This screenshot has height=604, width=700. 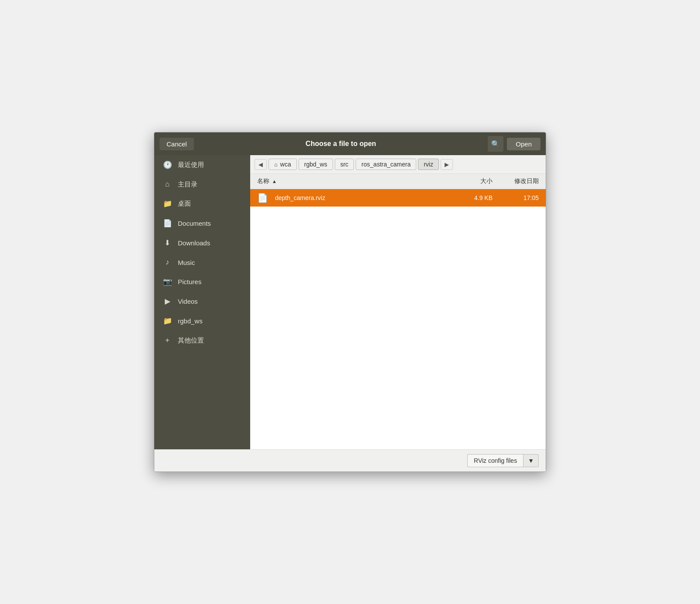 What do you see at coordinates (261, 165) in the screenshot?
I see `breadcrumb-back-button: ◀` at bounding box center [261, 165].